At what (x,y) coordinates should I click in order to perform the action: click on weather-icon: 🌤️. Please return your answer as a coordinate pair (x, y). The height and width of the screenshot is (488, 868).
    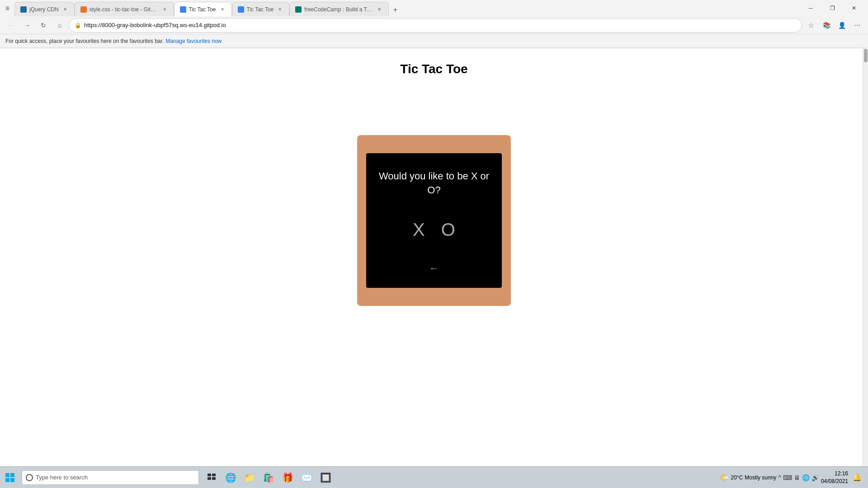
    Looking at the image, I should click on (724, 478).